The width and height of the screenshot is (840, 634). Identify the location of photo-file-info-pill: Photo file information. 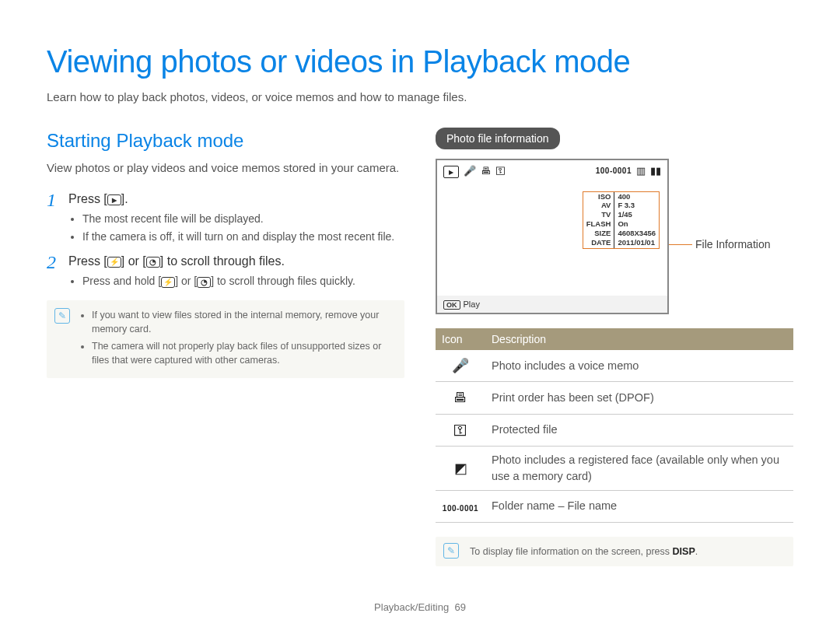
(498, 138).